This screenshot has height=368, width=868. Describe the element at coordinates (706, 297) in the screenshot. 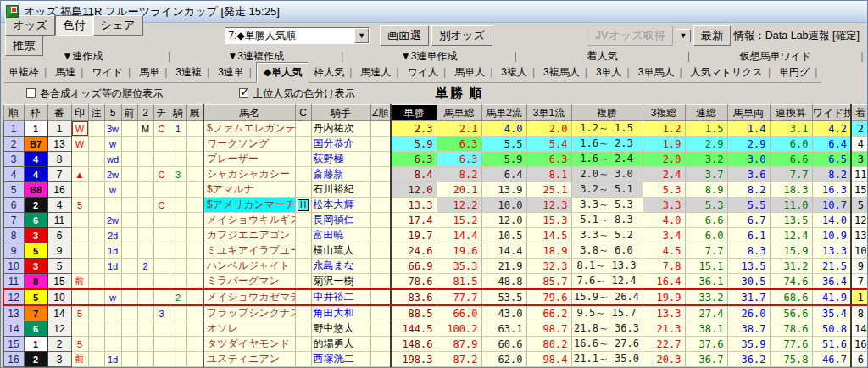

I see `odds-cell-rt: 33.2` at that location.